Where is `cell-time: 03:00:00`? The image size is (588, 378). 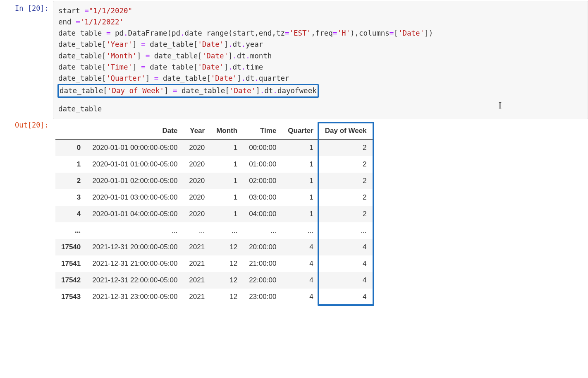 cell-time: 03:00:00 is located at coordinates (263, 197).